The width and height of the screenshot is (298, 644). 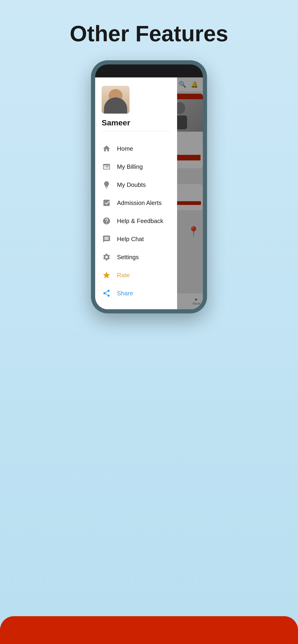 What do you see at coordinates (130, 167) in the screenshot?
I see `menu-label-billing: My Billing` at bounding box center [130, 167].